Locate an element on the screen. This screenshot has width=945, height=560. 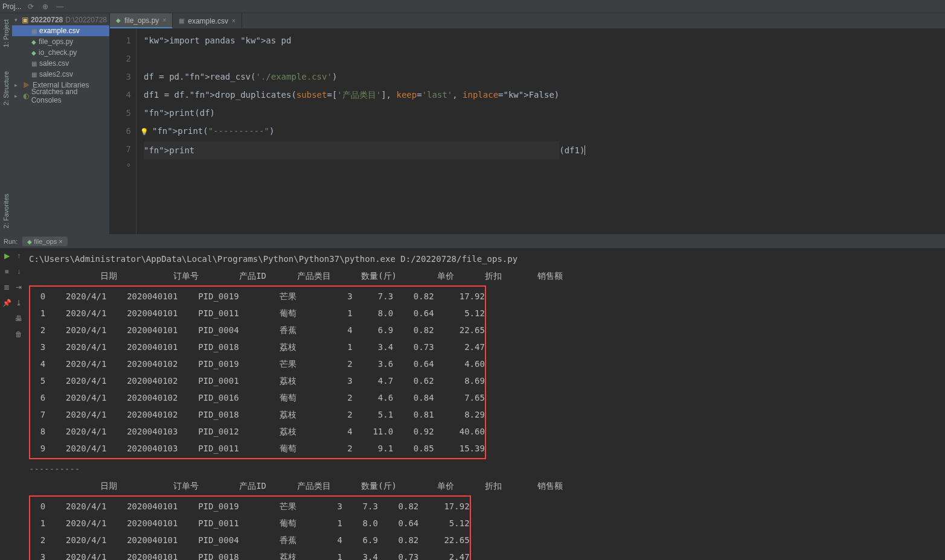
up-icon: ↑ is located at coordinates (19, 256).